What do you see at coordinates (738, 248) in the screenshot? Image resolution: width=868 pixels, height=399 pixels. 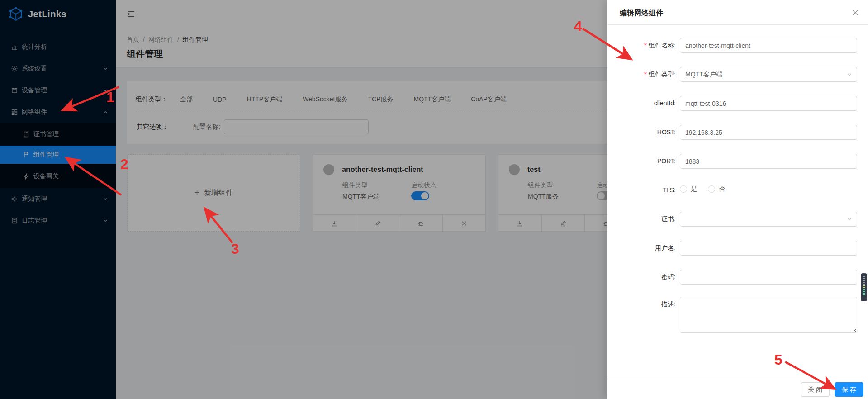 I see `form-row-username: 用户名:` at bounding box center [738, 248].